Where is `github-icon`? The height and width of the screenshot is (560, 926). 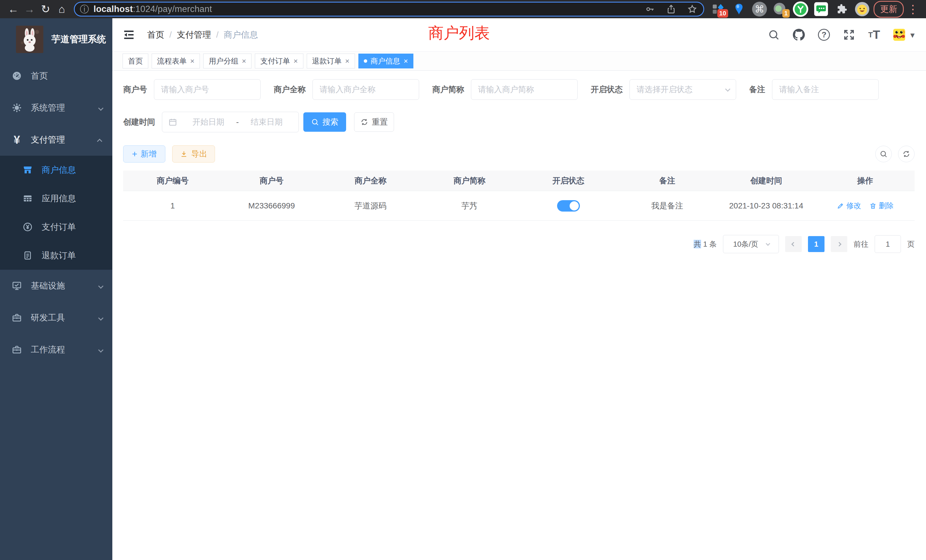 github-icon is located at coordinates (799, 35).